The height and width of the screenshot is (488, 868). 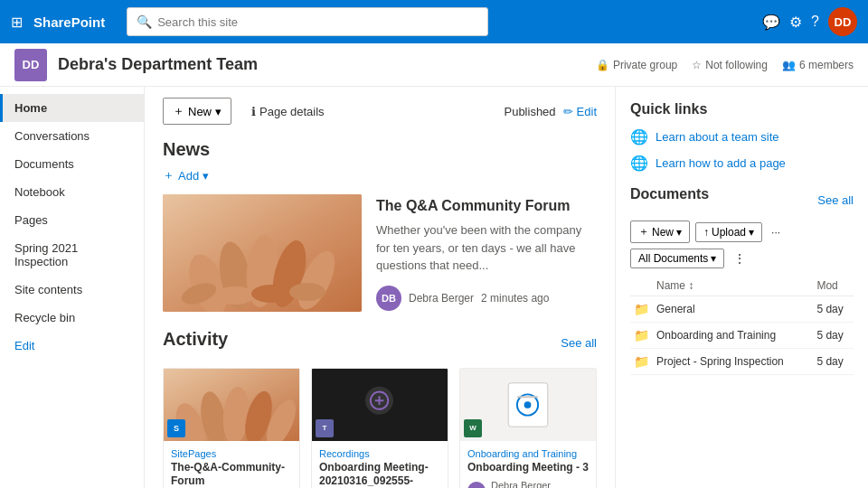 I want to click on activity-card-1: S SitePages The-Q&A-Community-Forum DB D…, so click(x=231, y=428).